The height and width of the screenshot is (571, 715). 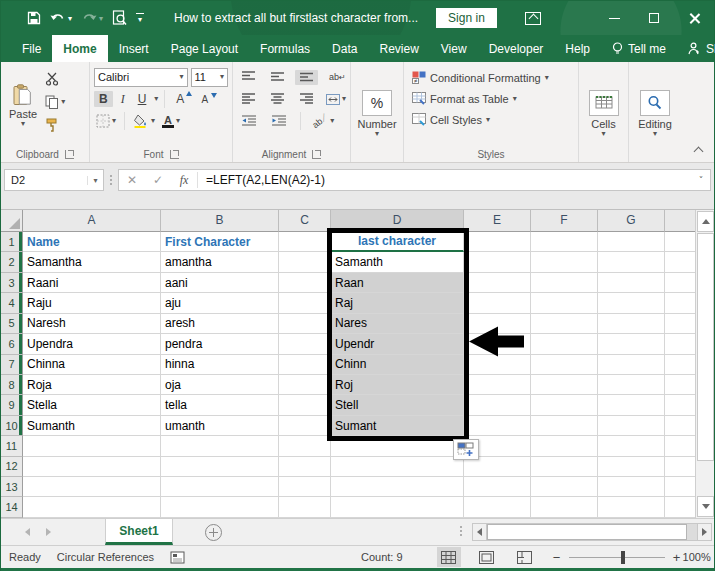 I want to click on cell-C7, so click(x=305, y=365).